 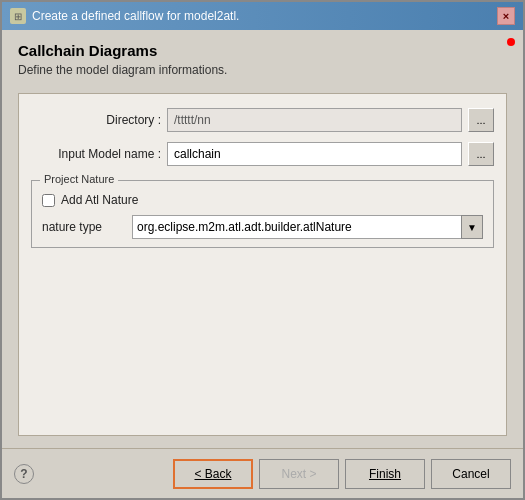 I want to click on input-model-input, so click(x=314, y=154).